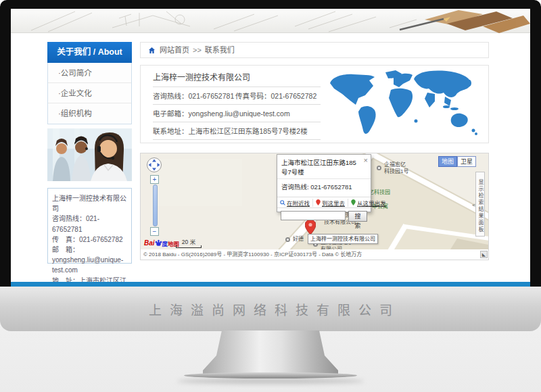 This screenshot has height=392, width=541. Describe the element at coordinates (89, 239) in the screenshot. I see `card-line: 传 真：021-67652782` at that location.